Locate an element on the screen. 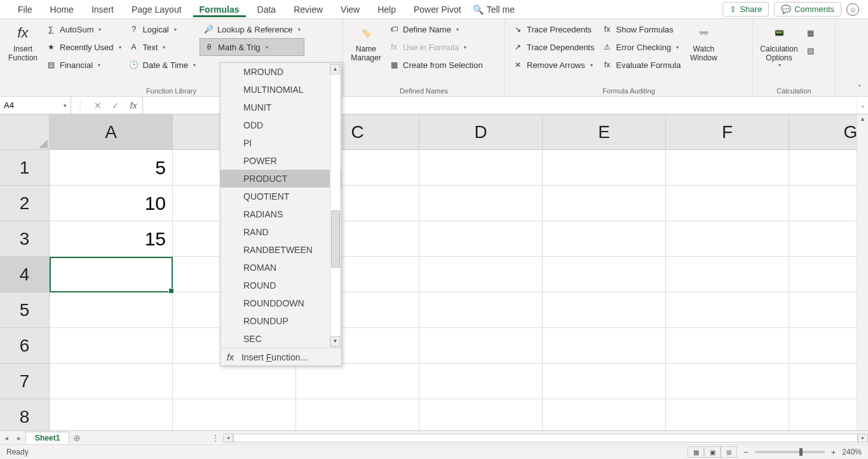 This screenshot has height=459, width=868. sheet-tab-sheet1: Sheet1 is located at coordinates (47, 437).